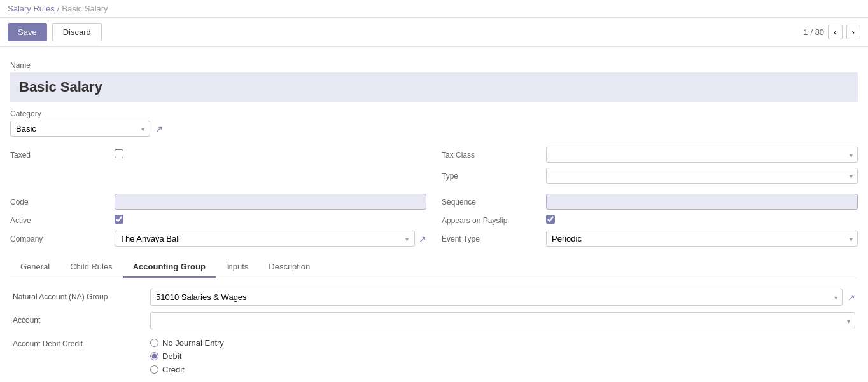  Describe the element at coordinates (702, 239) in the screenshot. I see `event-type-field: Periodic ▾` at that location.